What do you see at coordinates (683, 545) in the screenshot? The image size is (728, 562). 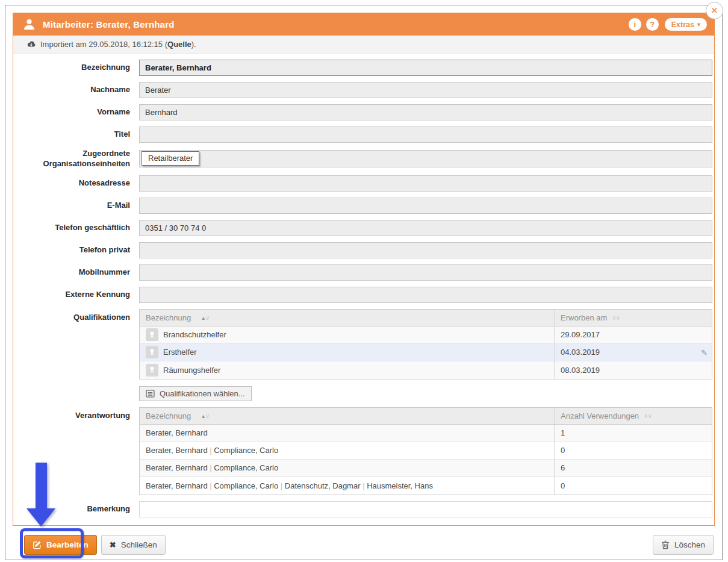 I see `delete-button: Löschen` at bounding box center [683, 545].